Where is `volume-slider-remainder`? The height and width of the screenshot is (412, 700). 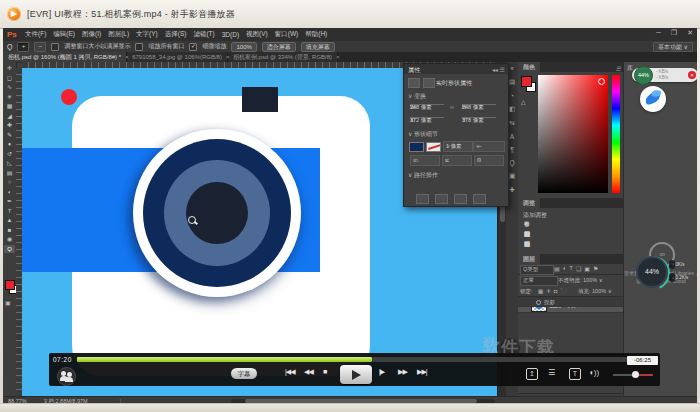
volume-slider-remainder is located at coordinates (646, 375).